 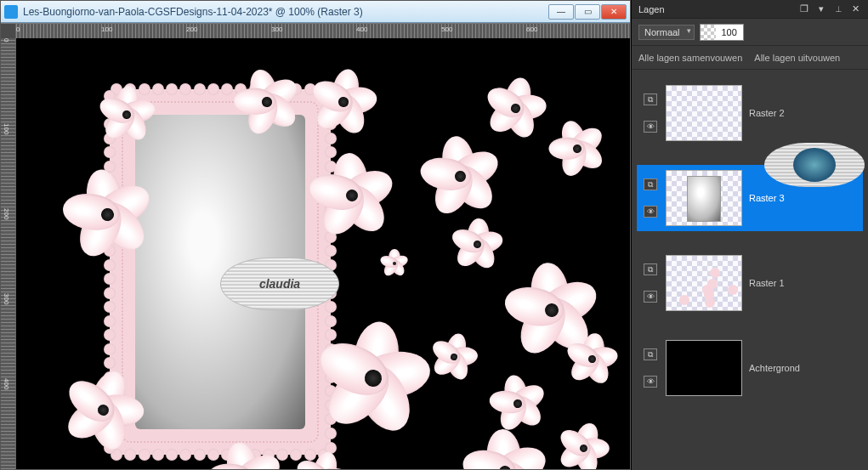 I want to click on panel-menu-icon: ▾, so click(x=821, y=9).